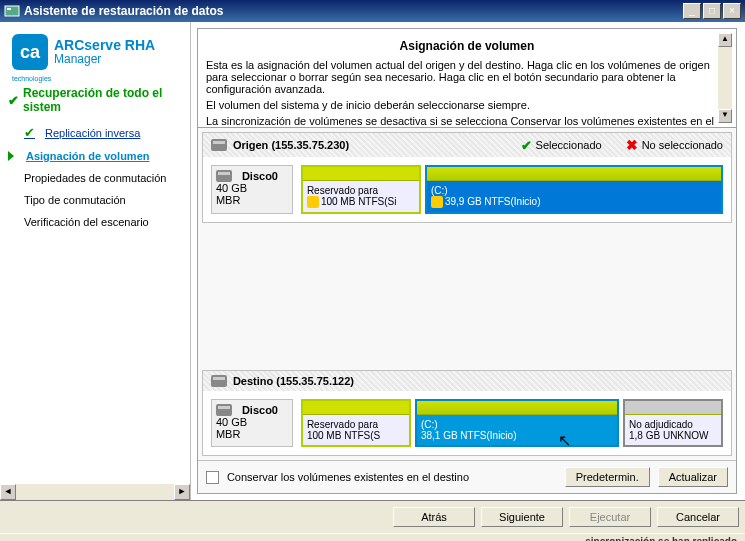 The image size is (745, 541). I want to click on wizard-header-text: Recuperación de todo el sistem, so click(102, 100).